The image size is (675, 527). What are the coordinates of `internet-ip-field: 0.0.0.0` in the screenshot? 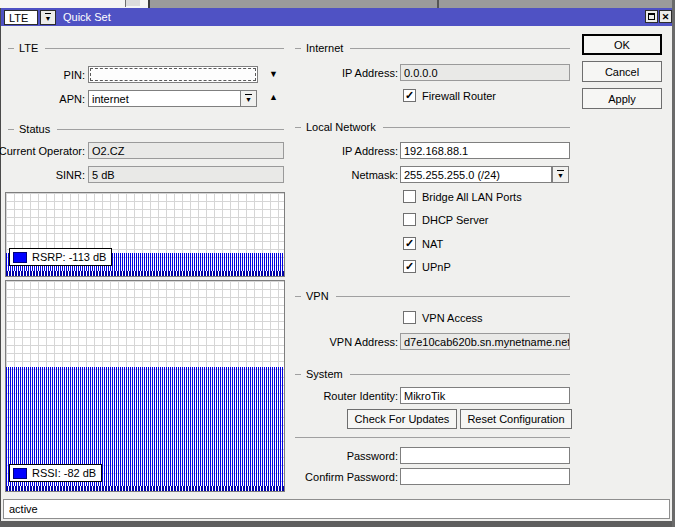 It's located at (485, 72).